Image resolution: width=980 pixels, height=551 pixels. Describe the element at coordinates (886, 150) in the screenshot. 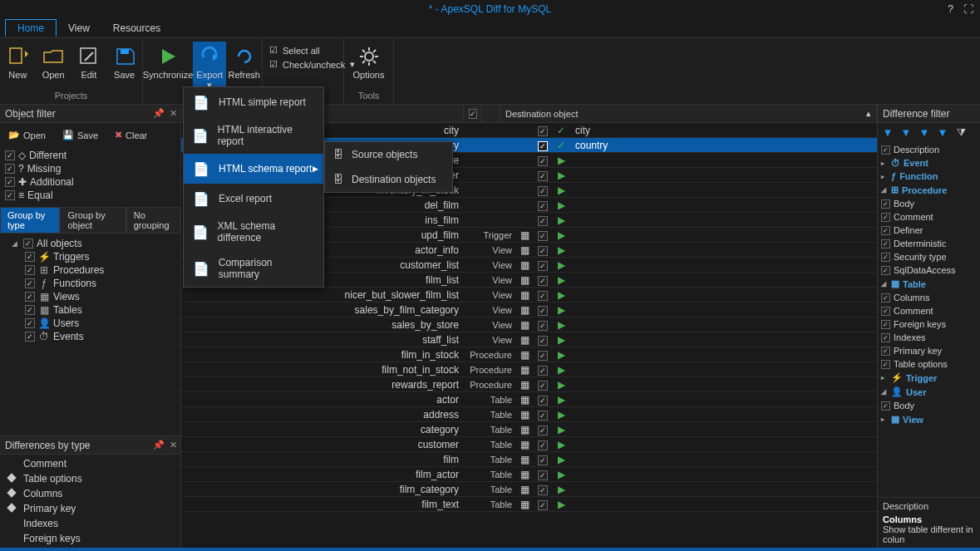

I see `description-checkbox` at that location.